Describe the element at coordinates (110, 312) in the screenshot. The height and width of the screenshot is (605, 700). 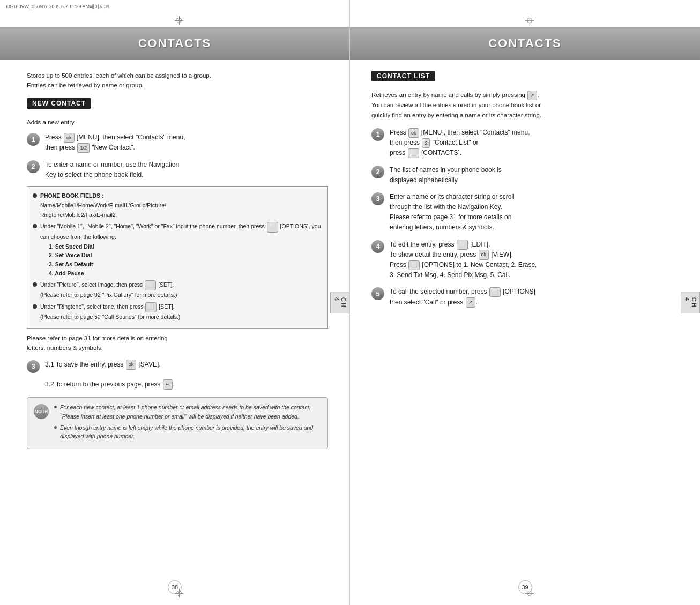
I see `fields-bullet-4-text: Under "Ringtone", select tone, then pres…` at that location.